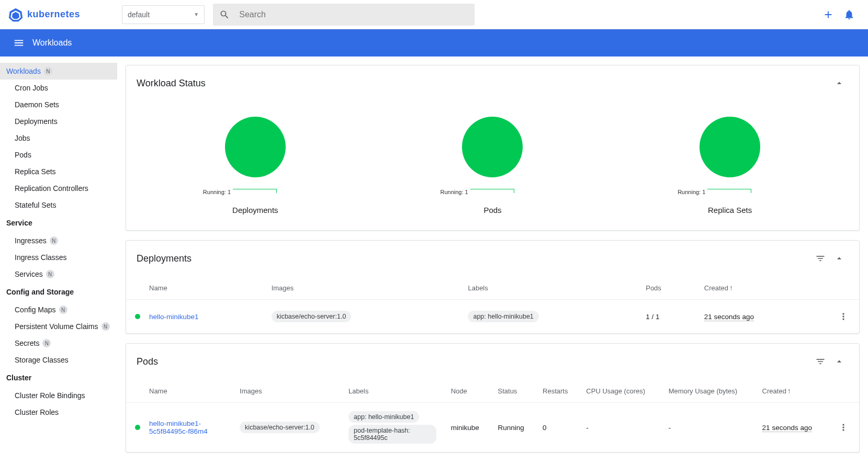  What do you see at coordinates (174, 317) in the screenshot?
I see `deployment-link: hello-minikube1` at bounding box center [174, 317].